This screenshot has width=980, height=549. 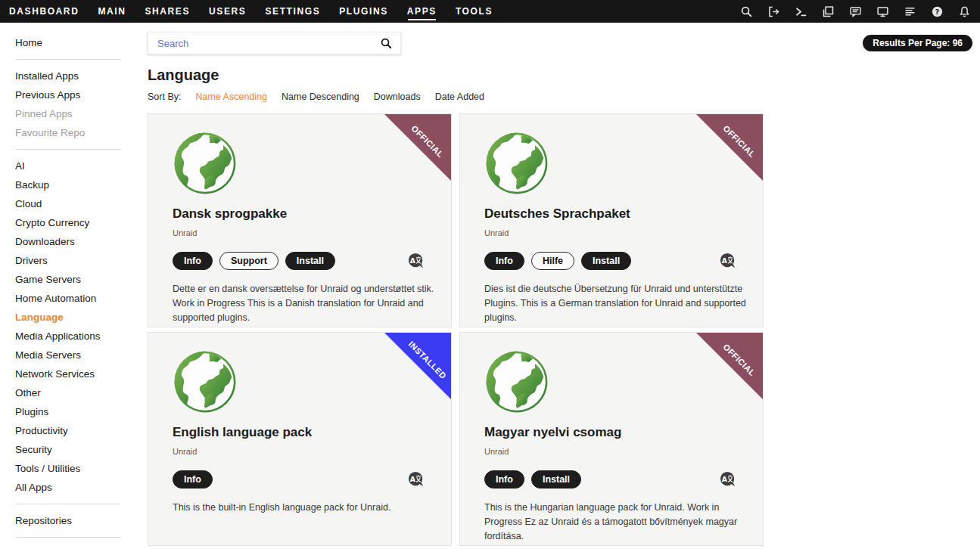 What do you see at coordinates (260, 11) in the screenshot?
I see `main-nav: DASHBOARDMAINSHARESUSERSSETTINGSPLUGINSA…` at bounding box center [260, 11].